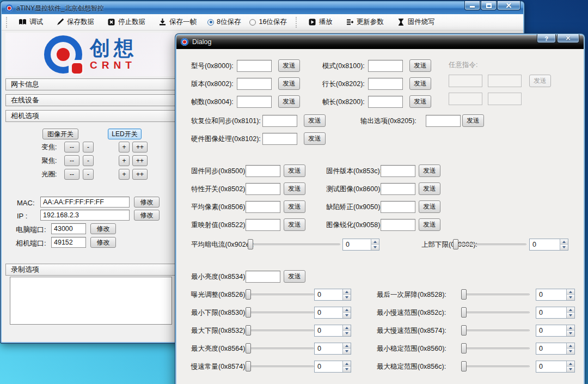  What do you see at coordinates (60, 134) in the screenshot?
I see `image-switch-button: 图像开关` at bounding box center [60, 134].